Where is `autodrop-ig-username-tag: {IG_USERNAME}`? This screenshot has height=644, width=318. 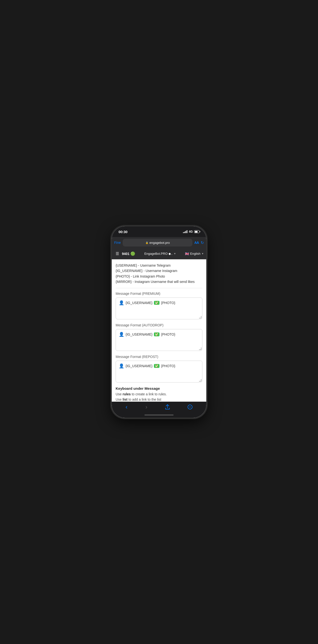
autodrop-ig-username-tag: {IG_USERNAME} is located at coordinates (139, 334).